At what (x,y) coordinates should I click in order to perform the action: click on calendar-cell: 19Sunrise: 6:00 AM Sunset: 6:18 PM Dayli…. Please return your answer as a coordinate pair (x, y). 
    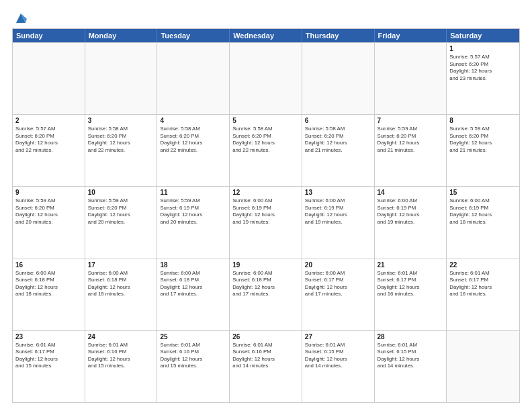
    Looking at the image, I should click on (266, 295).